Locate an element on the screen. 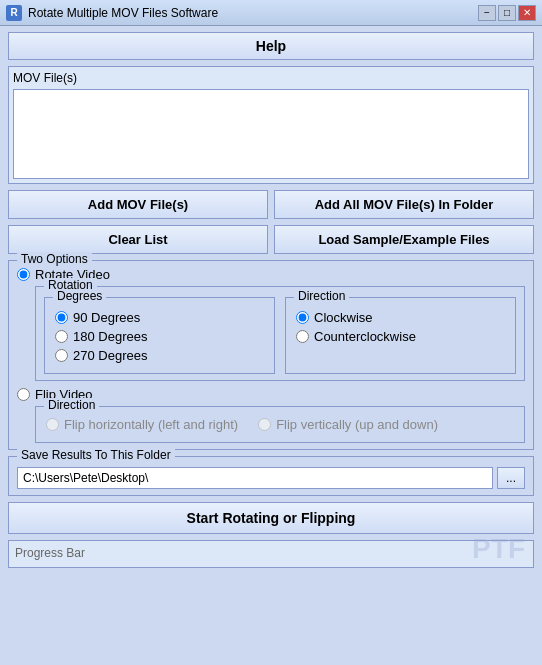 The image size is (542, 665). deg90-option: 90 Degrees is located at coordinates (160, 318).